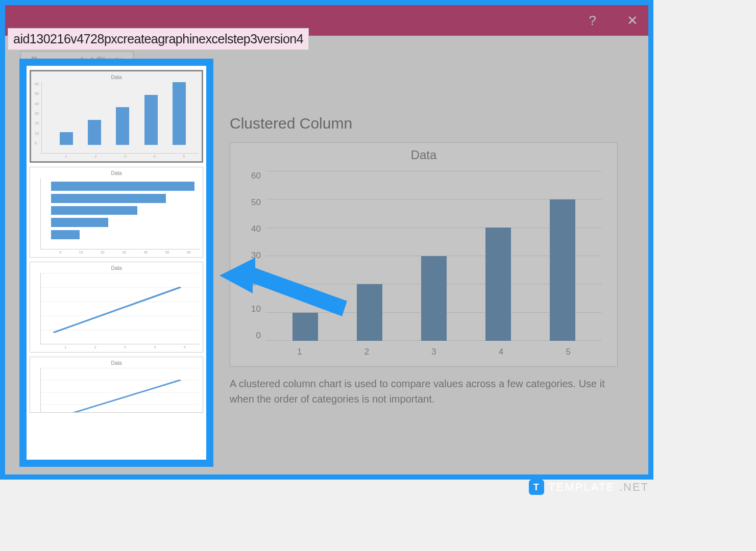  Describe the element at coordinates (125, 156) in the screenshot. I see `thumb-xaxis: 1 2 3 4 5` at that location.